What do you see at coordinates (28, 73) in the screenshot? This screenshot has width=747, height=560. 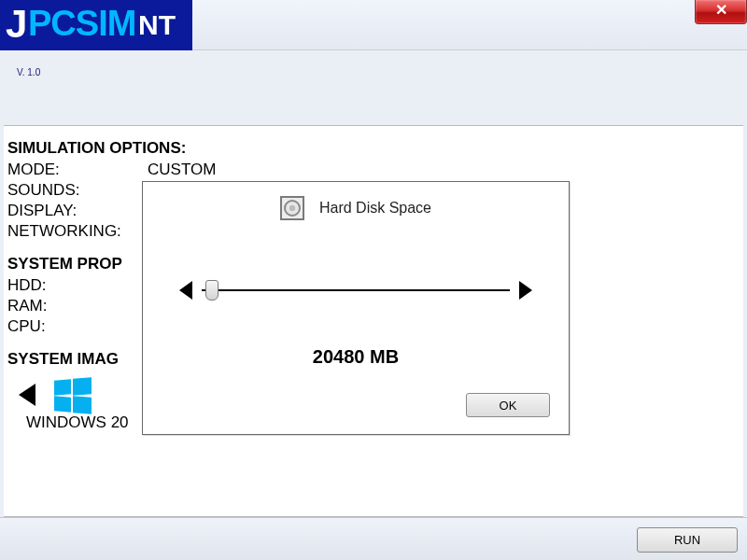 I see `version-label: V. 1.0` at bounding box center [28, 73].